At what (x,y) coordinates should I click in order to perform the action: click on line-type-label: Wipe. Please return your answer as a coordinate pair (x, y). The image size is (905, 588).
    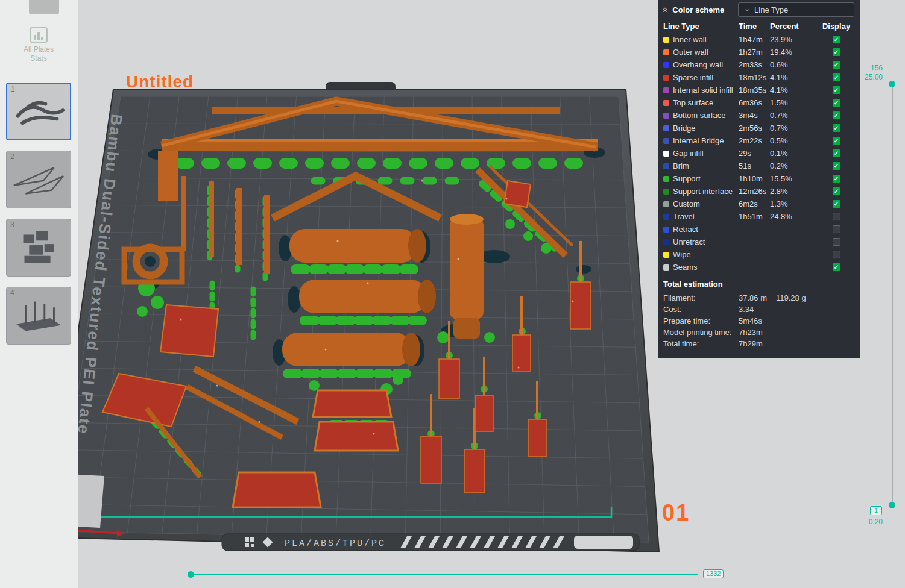
    Looking at the image, I should click on (682, 254).